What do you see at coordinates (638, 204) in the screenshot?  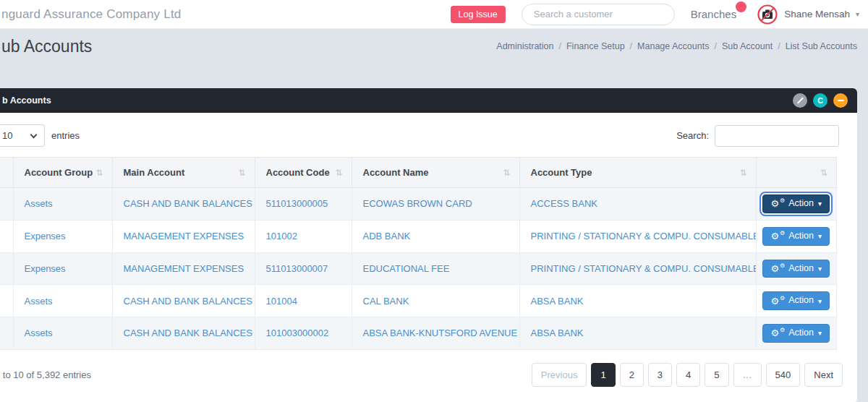 I see `account-type-cell: ACCESS BANK` at bounding box center [638, 204].